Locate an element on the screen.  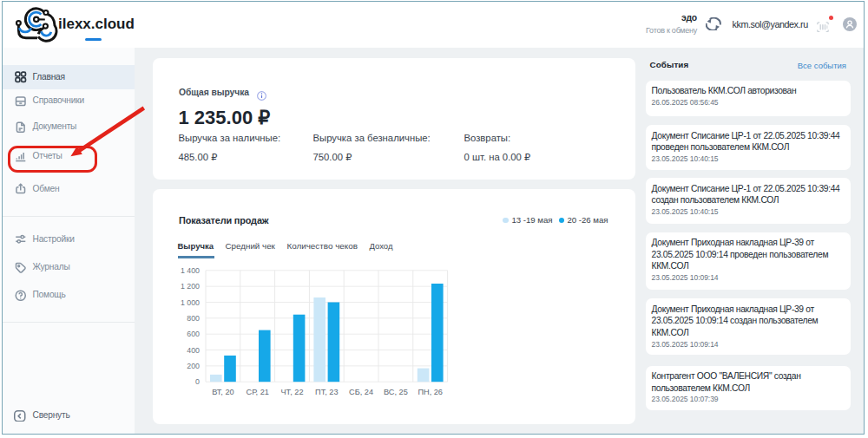
svg-text: ПН, 26 is located at coordinates (431, 392).